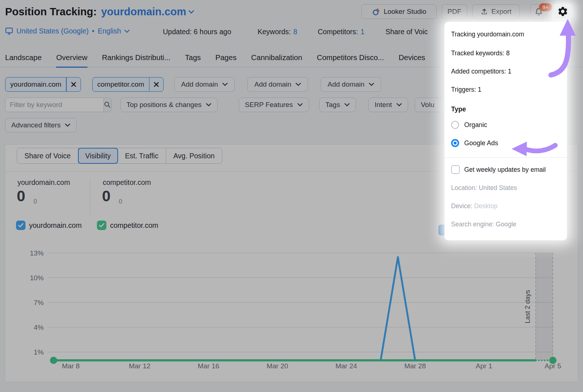  I want to click on search-engine-disabled-line: Search engine: Google, so click(484, 224).